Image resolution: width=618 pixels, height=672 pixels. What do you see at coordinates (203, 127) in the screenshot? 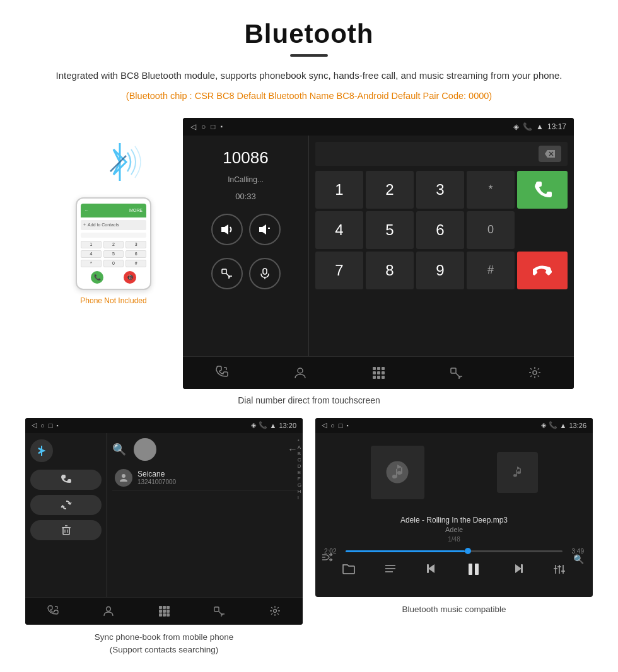
I see `home-nav-icon: ○` at bounding box center [203, 127].